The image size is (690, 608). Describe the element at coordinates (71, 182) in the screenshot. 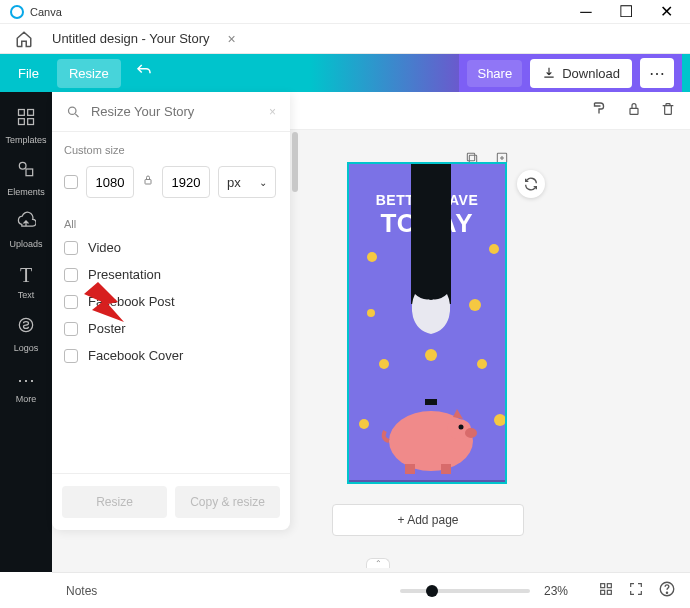

I see `custom-size-checkbox` at that location.